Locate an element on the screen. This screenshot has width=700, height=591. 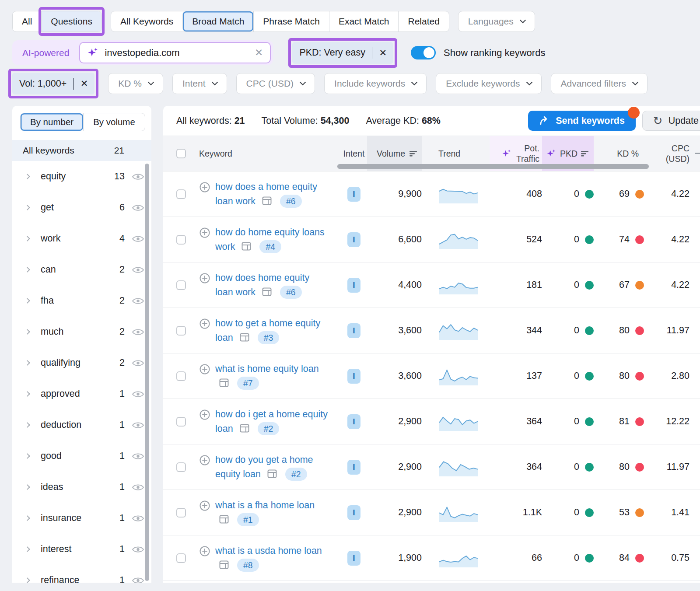
all-keywords-row: All keywords 21 is located at coordinates (82, 150).